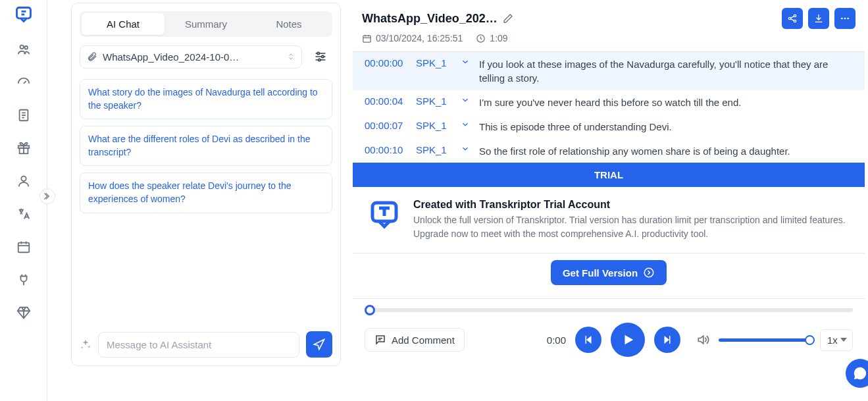 The height and width of the screenshot is (401, 868). I want to click on full-version-wrap: Get Full Version, so click(609, 276).